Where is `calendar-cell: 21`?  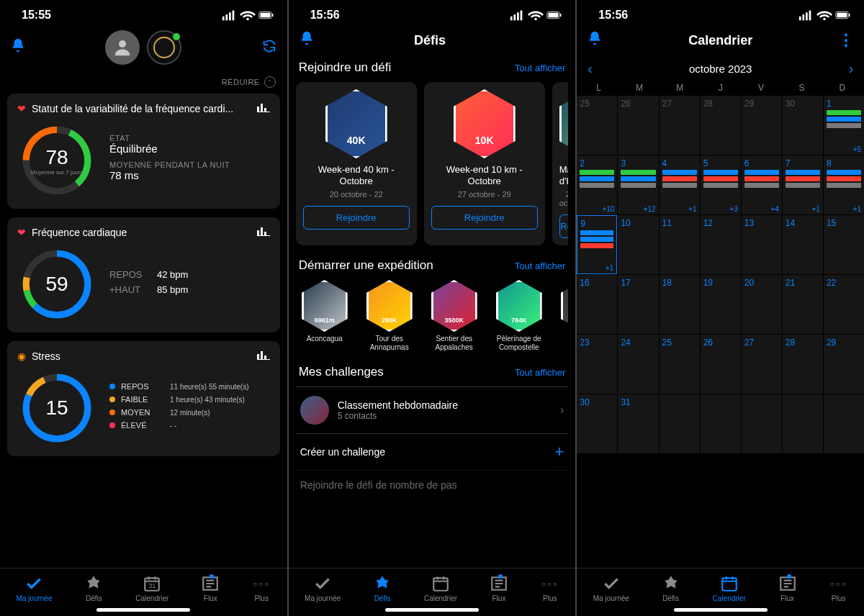 calendar-cell: 21 is located at coordinates (803, 304).